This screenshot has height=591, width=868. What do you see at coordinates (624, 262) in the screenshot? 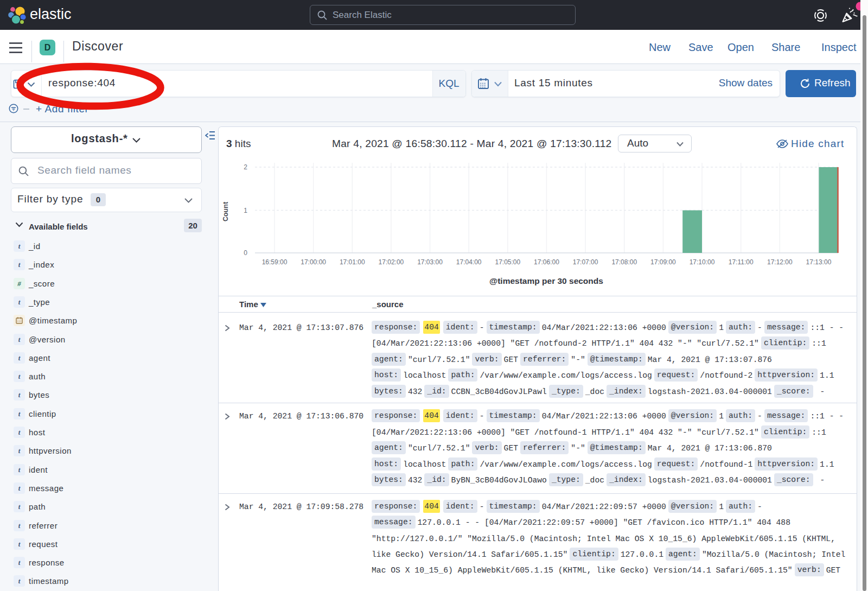
I see `svg-text: 17:08:00` at bounding box center [624, 262].